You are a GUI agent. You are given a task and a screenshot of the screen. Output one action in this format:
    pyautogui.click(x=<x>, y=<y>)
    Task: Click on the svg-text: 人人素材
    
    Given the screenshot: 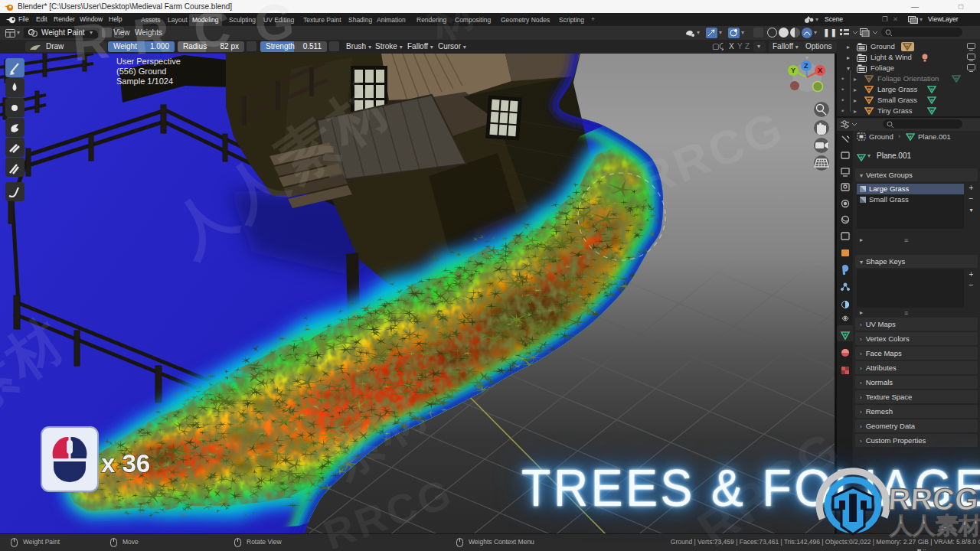 What is the action you would take?
    pyautogui.click(x=934, y=525)
    